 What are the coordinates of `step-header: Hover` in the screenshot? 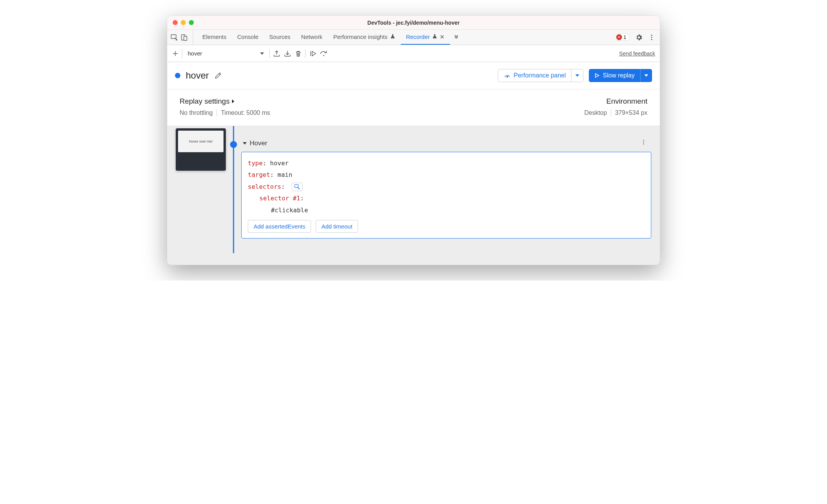 It's located at (446, 144).